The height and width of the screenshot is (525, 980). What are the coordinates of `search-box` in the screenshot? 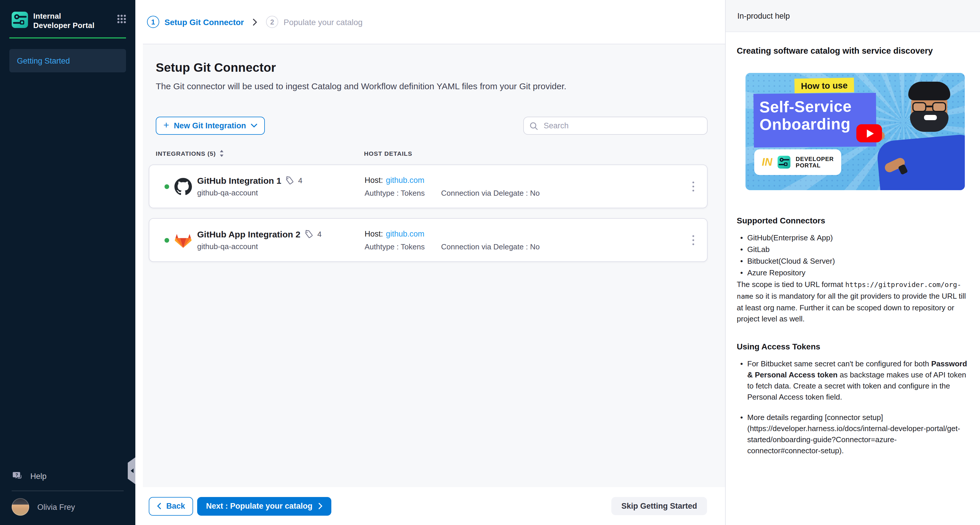 It's located at (616, 126).